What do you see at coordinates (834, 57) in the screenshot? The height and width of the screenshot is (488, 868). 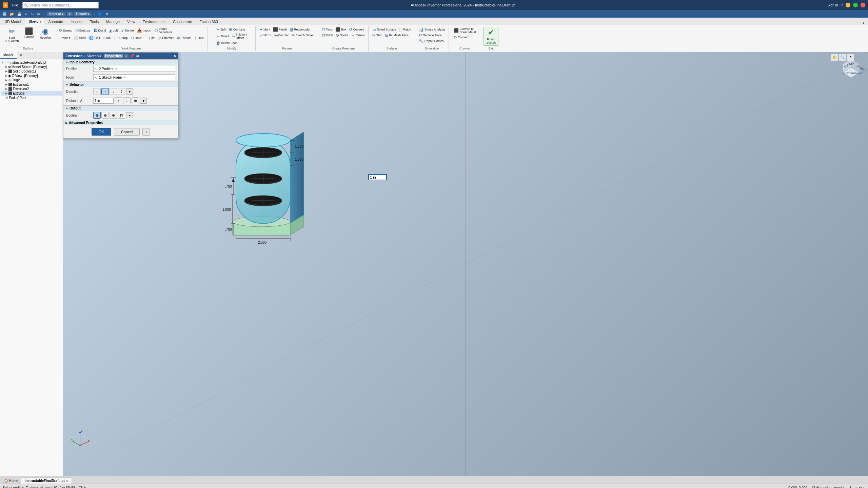 I see `pan-btn: ✋` at bounding box center [834, 57].